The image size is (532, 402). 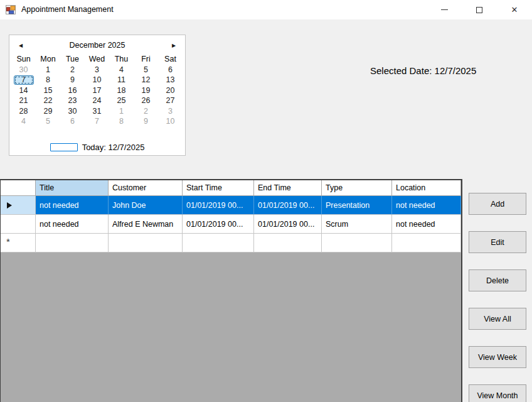 I want to click on calendar-nav: ◀ December 2025 ▶, so click(x=97, y=43).